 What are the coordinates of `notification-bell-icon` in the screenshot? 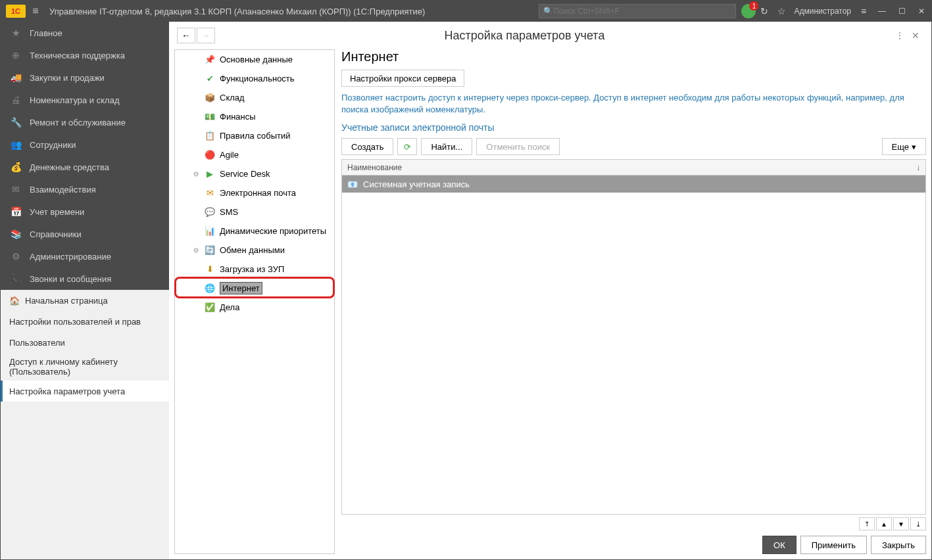 It's located at (748, 11).